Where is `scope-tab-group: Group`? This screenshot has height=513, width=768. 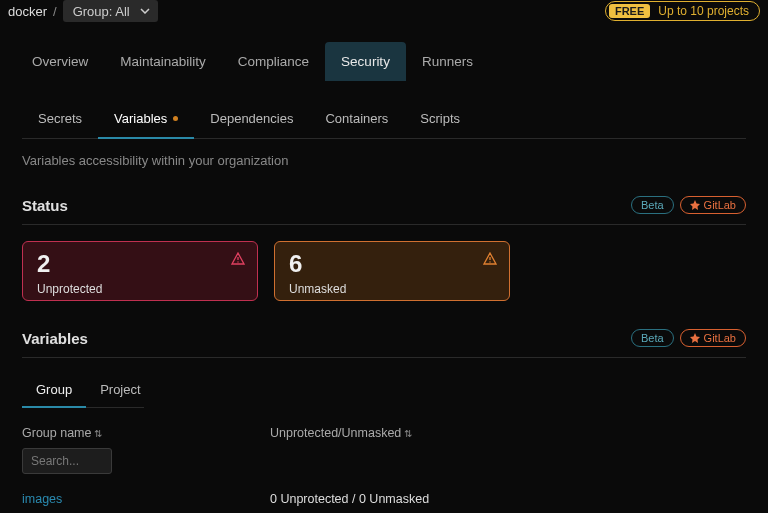 scope-tab-group: Group is located at coordinates (54, 390).